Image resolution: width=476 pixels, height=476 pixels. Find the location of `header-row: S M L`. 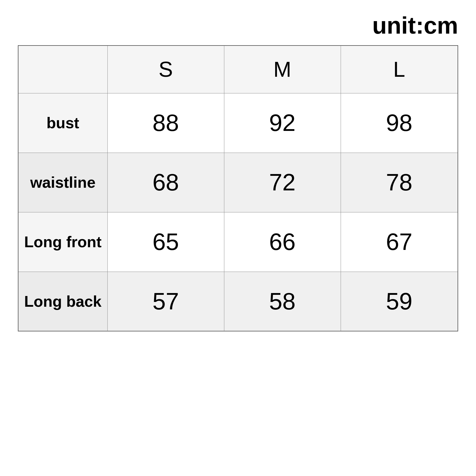

header-row: S M L is located at coordinates (238, 69).